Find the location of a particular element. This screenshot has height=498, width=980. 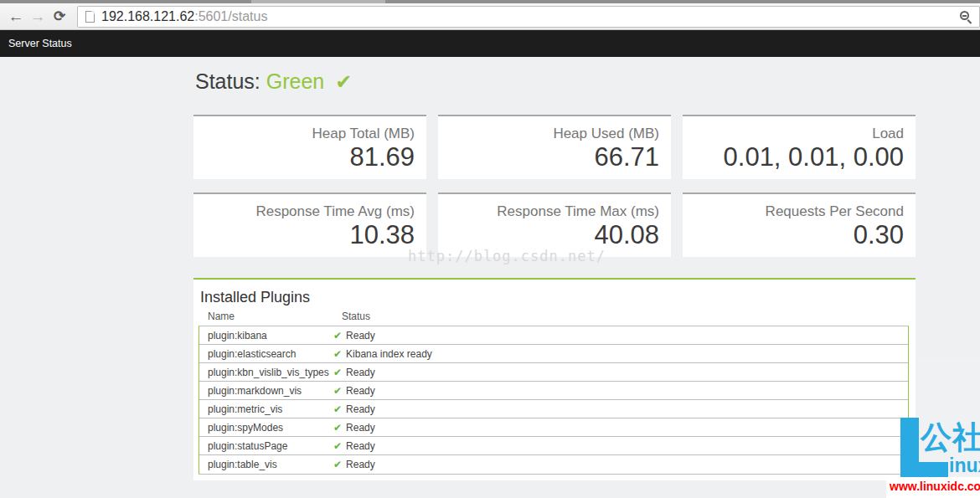

column-header-name: Name is located at coordinates (275, 316).